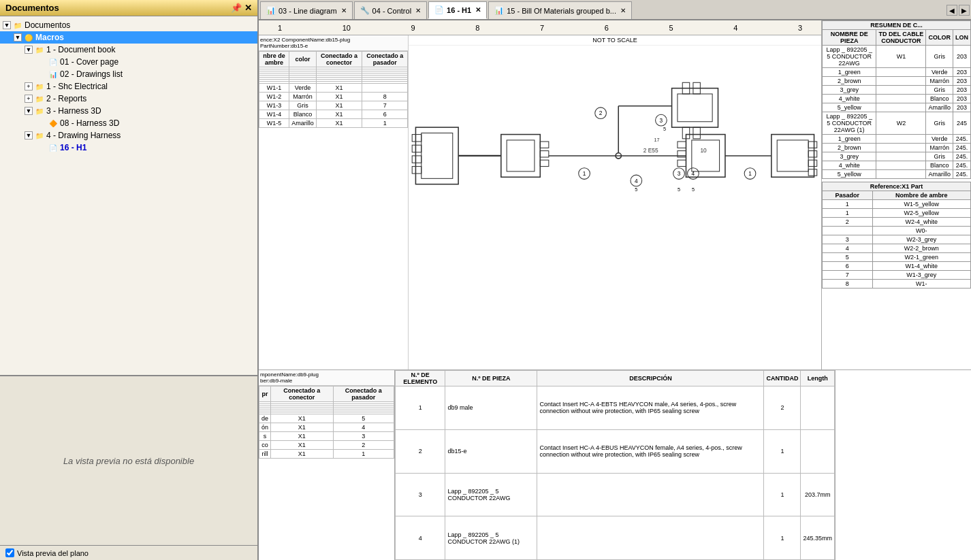 The width and height of the screenshot is (971, 560). Describe the element at coordinates (334, 114) in the screenshot. I see `table-row: W1-4BlancoX16` at that location.